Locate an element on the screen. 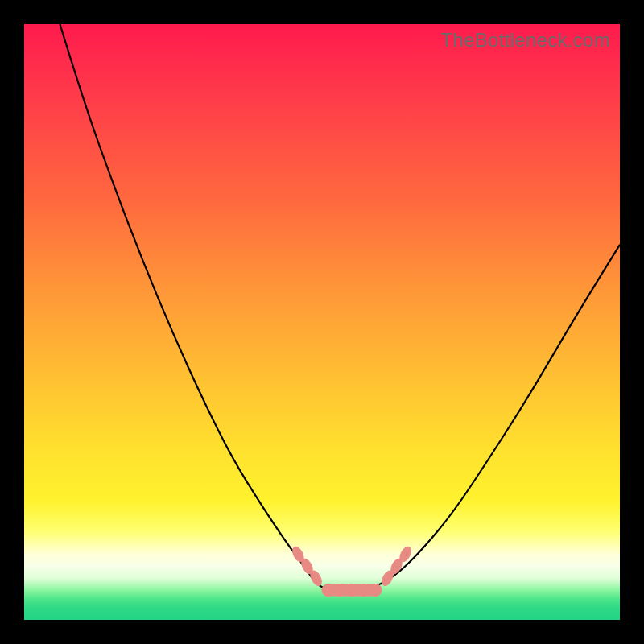 This screenshot has height=644, width=644. curve-markers is located at coordinates (352, 570).